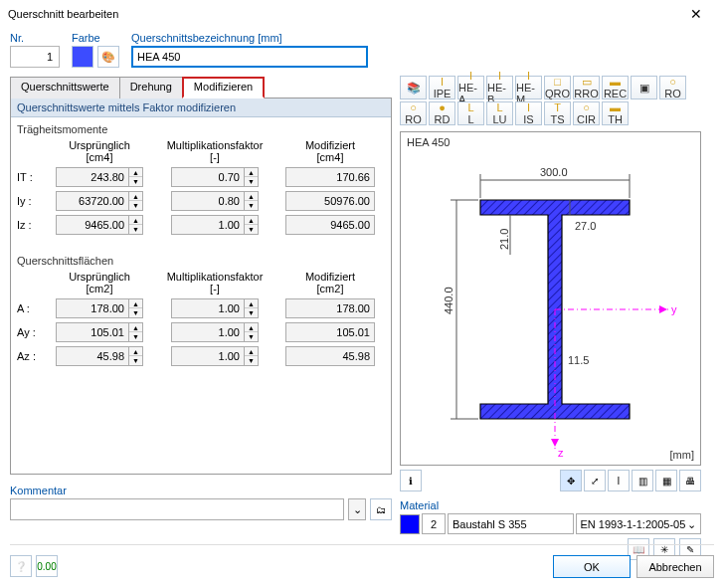 The image size is (724, 588). Describe the element at coordinates (208, 177) in the screenshot. I see `it-fac` at that location.